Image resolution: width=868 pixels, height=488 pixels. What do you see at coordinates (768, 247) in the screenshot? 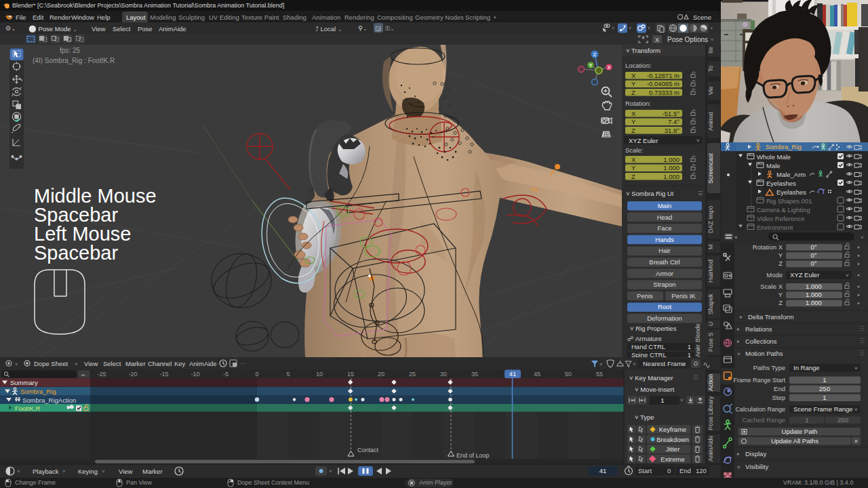
I see `svg-text: Rotation X` at bounding box center [768, 247].